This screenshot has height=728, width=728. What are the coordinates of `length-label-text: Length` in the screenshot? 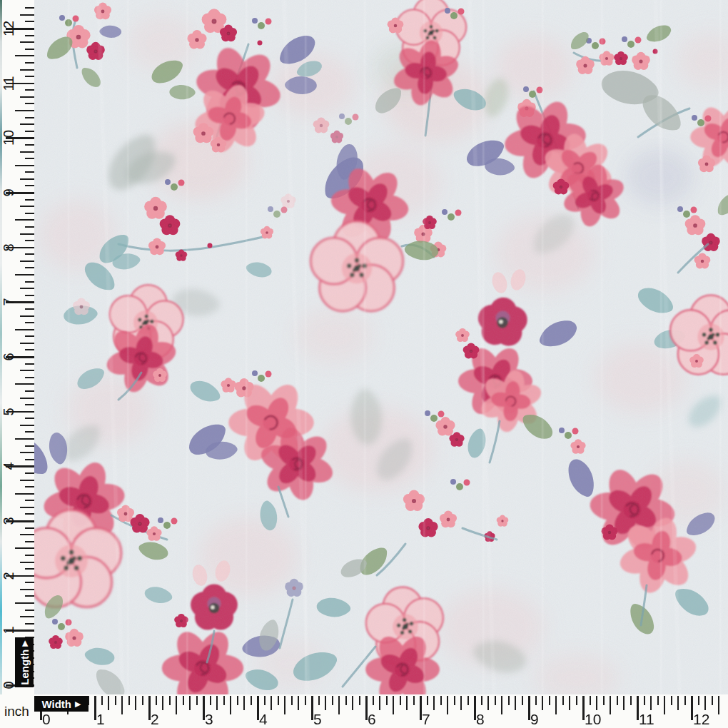 It's located at (24, 667).